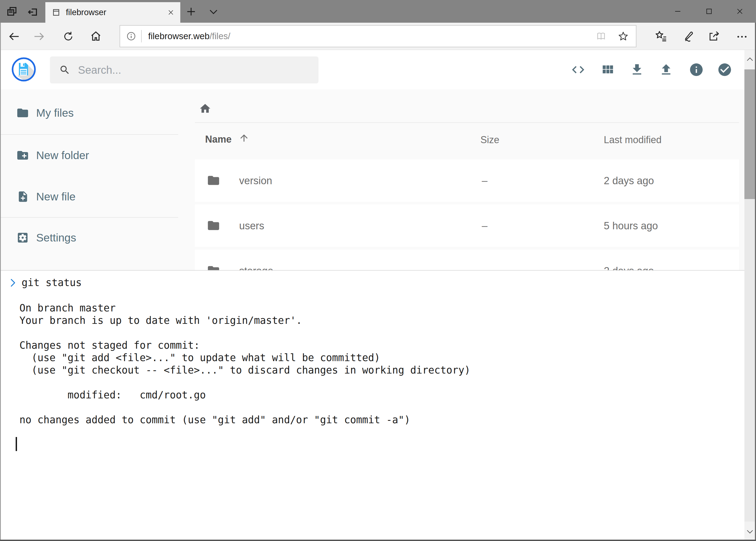 This screenshot has height=541, width=756. Describe the element at coordinates (96, 36) in the screenshot. I see `home-nav-icon` at that location.